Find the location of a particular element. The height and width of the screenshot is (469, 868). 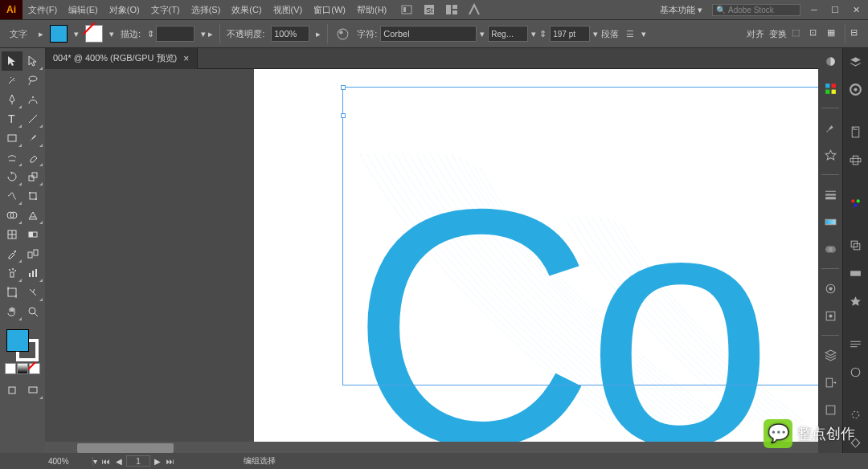

opt-more-icon: ⊟ is located at coordinates (857, 34).